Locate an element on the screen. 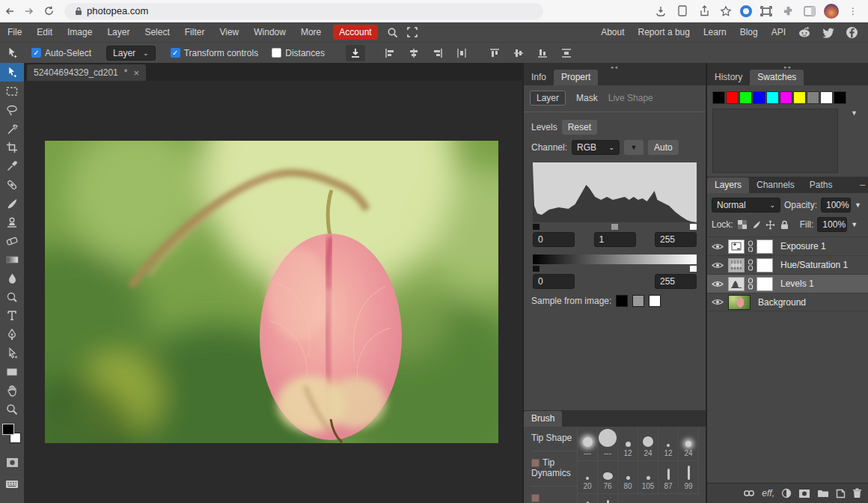  layer-row-levels: Levels 1 is located at coordinates (787, 283).